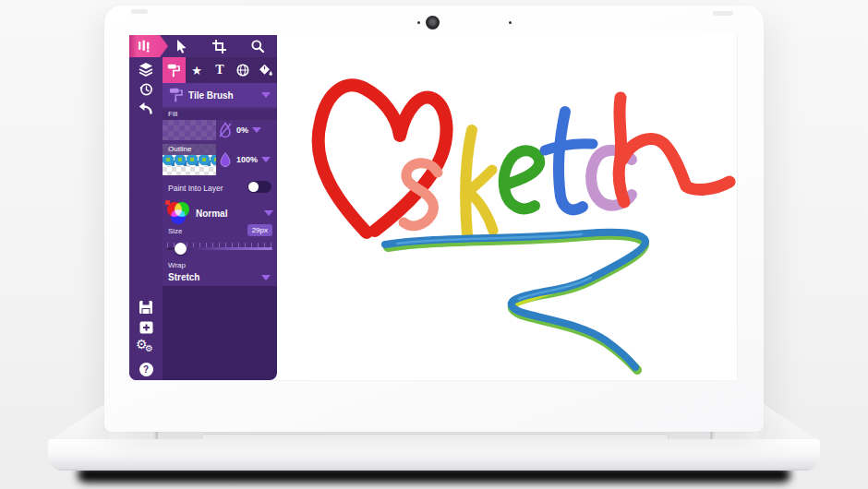 This screenshot has height=489, width=868. Describe the element at coordinates (240, 130) in the screenshot. I see `fill-opacity-control: 0%` at that location.